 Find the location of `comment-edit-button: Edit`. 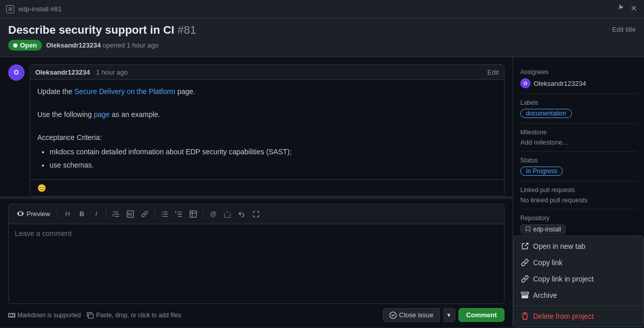

comment-edit-button: Edit is located at coordinates (493, 73).